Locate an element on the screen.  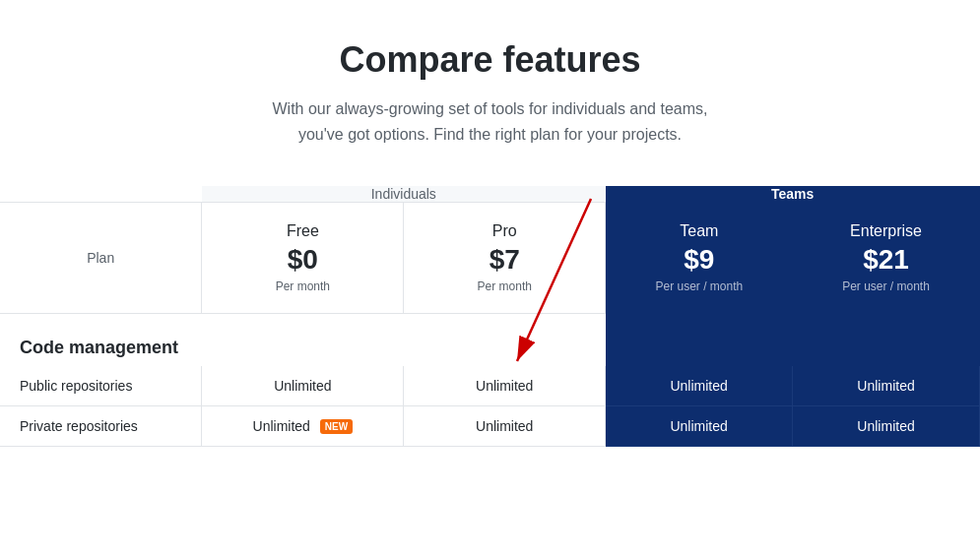
private-repos-label: Private repositories is located at coordinates (100, 426).